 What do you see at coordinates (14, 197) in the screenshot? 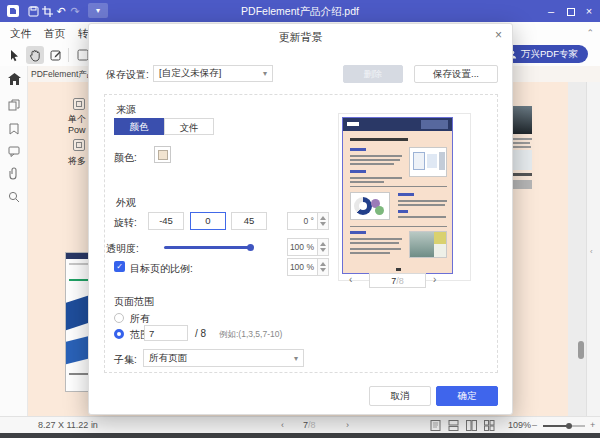
I see `search-icon` at bounding box center [14, 197].